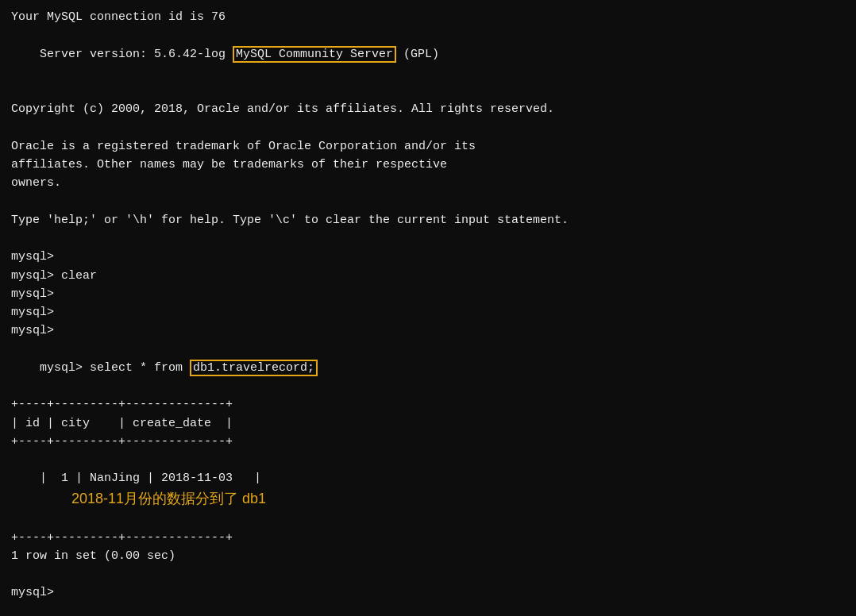 The height and width of the screenshot is (616, 856). What do you see at coordinates (428, 129) in the screenshot?
I see `blank2` at bounding box center [428, 129].